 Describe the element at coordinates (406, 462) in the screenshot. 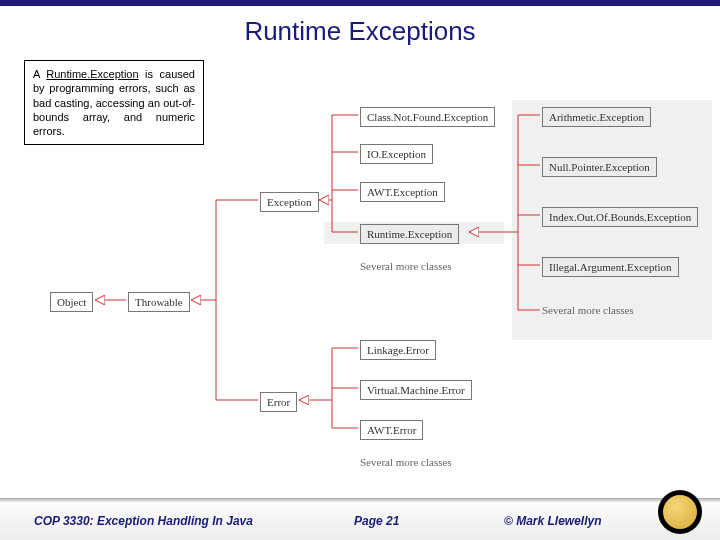

I see `error-more: Several more classes` at that location.